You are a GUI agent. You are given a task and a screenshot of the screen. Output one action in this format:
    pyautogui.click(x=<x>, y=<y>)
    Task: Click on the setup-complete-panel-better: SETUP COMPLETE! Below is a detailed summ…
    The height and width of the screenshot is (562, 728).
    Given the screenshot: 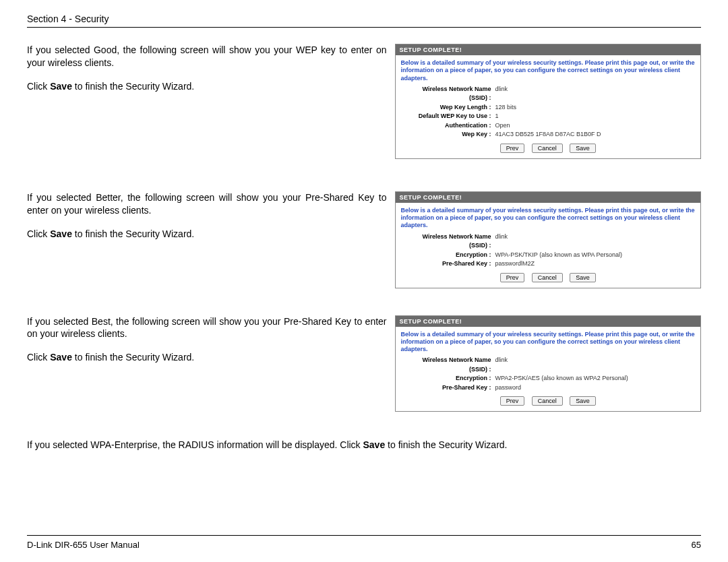 What is the action you would take?
    pyautogui.click(x=549, y=240)
    